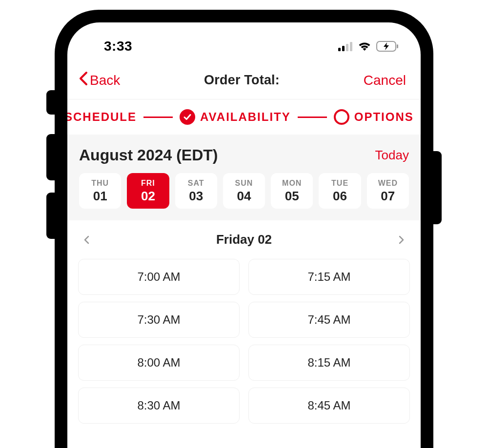 The height and width of the screenshot is (448, 488). Describe the element at coordinates (292, 196) in the screenshot. I see `calendar-day-number: 05` at that location.